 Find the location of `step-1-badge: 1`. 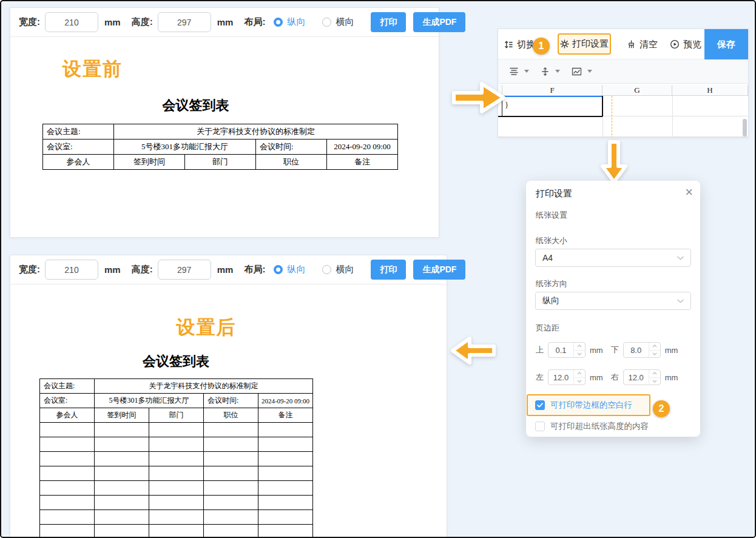

step-1-badge: 1 is located at coordinates (541, 46).